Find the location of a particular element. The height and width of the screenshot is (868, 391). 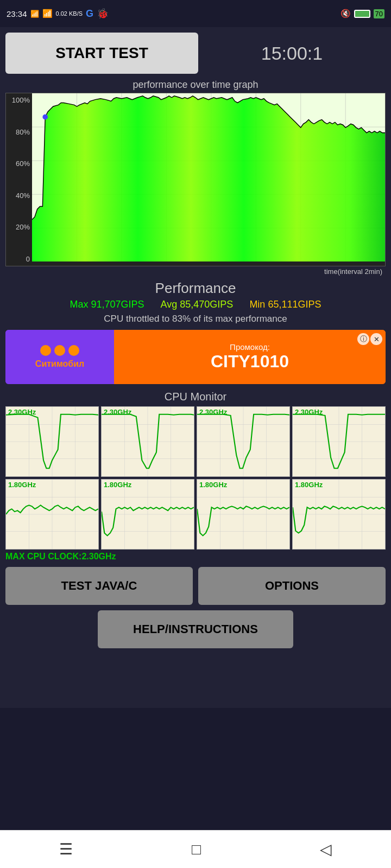

ad-info-button: ⓘ is located at coordinates (363, 339).